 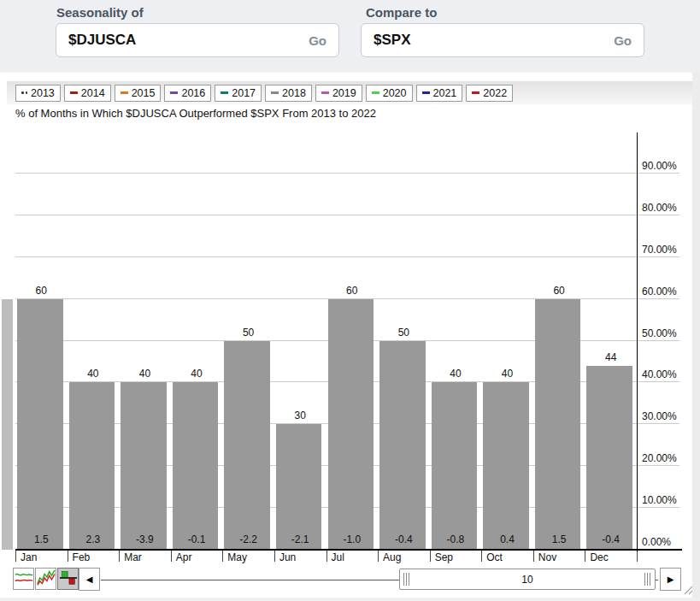 I want to click on scroll-right-button: ▶, so click(x=670, y=580).